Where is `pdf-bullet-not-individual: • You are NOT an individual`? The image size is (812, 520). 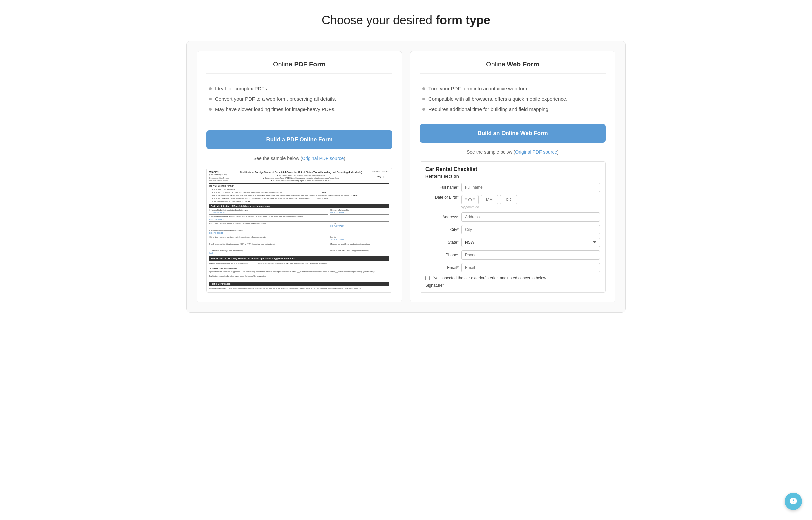 pdf-bullet-not-individual: • You are NOT an individual is located at coordinates (300, 189).